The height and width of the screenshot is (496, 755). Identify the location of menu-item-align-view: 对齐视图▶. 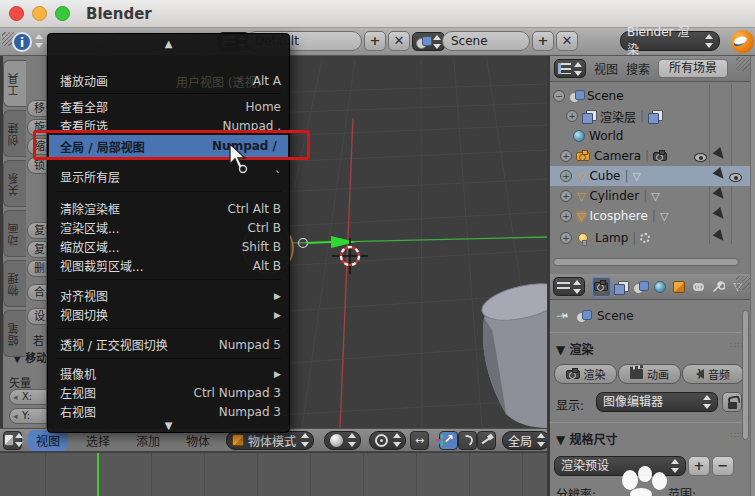
(170, 296).